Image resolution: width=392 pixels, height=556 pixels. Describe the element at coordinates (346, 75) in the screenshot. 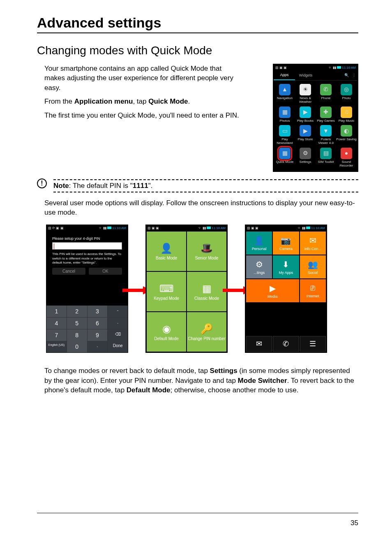

I see `search-icon: 🔍` at that location.